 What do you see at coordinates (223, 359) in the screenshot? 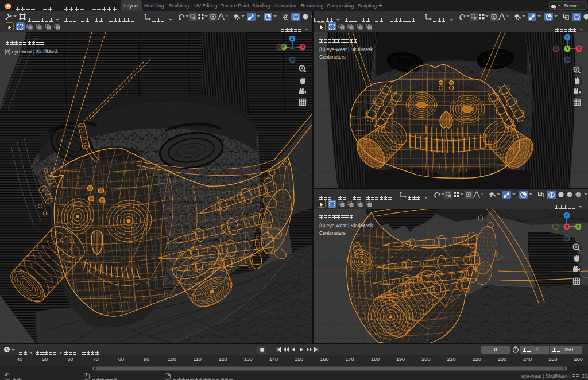
I see `svg-text: 120` at bounding box center [223, 359].